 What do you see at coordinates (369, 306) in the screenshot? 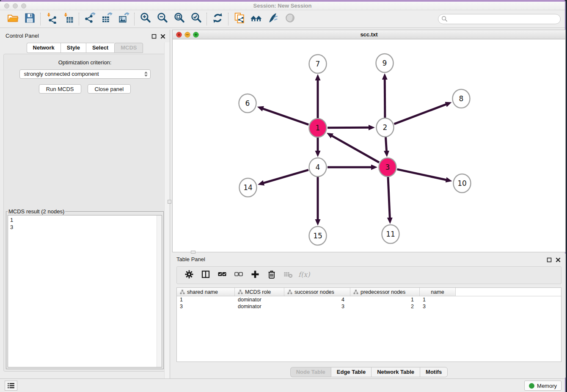
I see `table-row: 3dominator323` at bounding box center [369, 306].